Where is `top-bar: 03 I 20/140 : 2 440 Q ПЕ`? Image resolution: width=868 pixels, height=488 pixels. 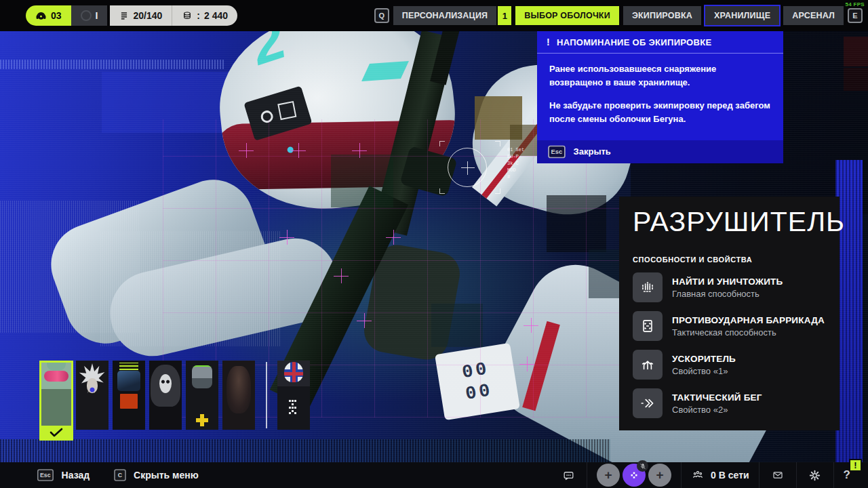
top-bar: 03 I 20/140 : 2 440 Q ПЕ is located at coordinates (434, 16).